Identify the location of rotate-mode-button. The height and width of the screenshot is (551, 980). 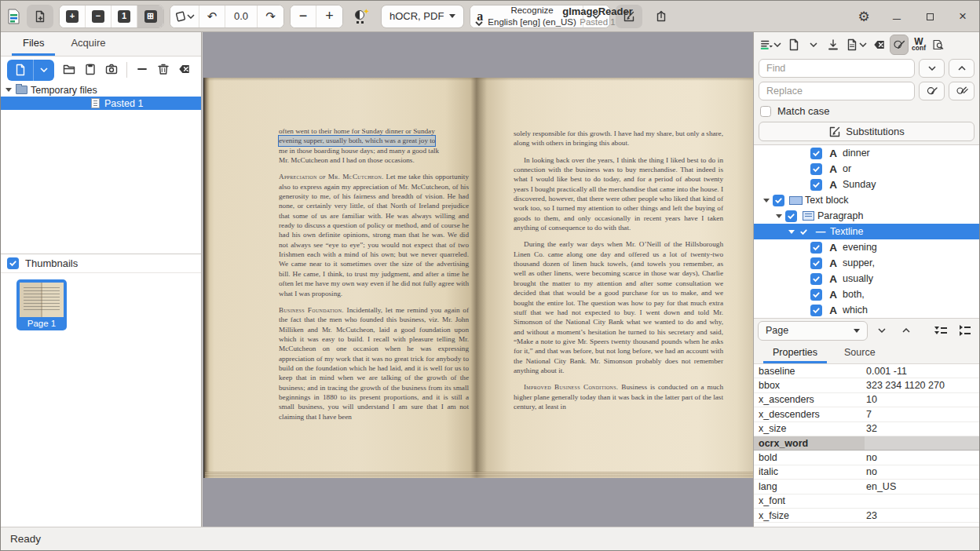
(185, 16).